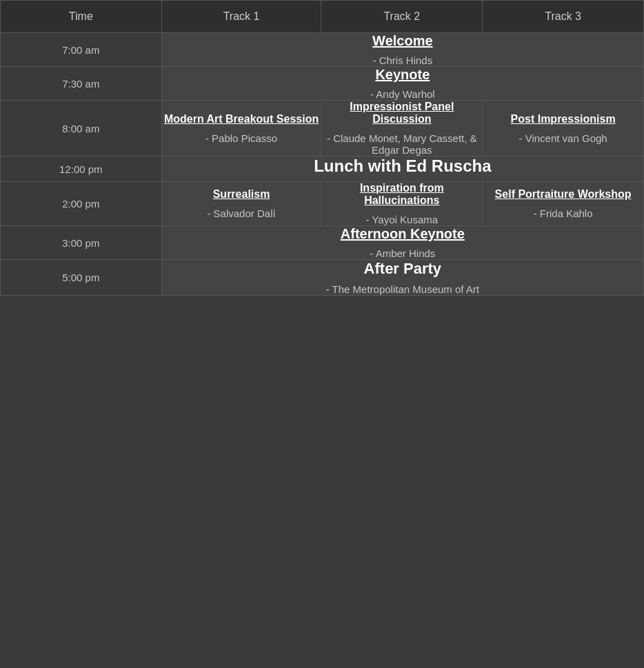  Describe the element at coordinates (563, 119) in the screenshot. I see `post-impressionism-title: Post Impressionism` at that location.